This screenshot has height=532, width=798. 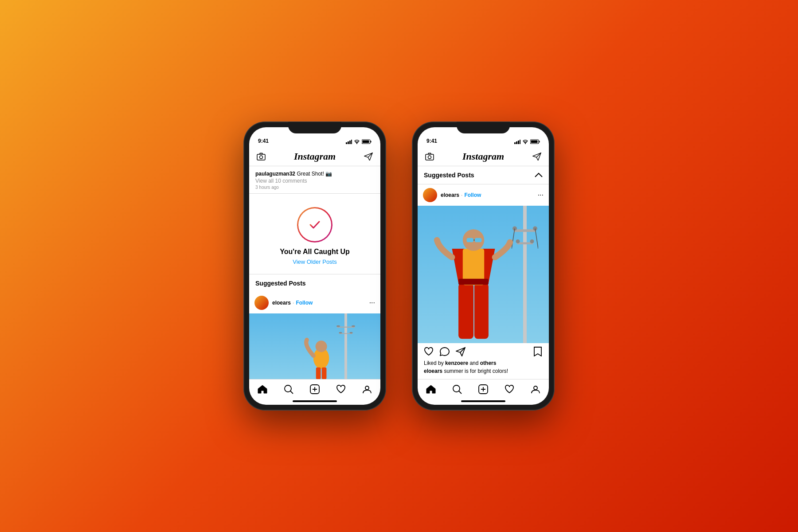 What do you see at coordinates (537, 156) in the screenshot?
I see `send-icon-right` at bounding box center [537, 156].